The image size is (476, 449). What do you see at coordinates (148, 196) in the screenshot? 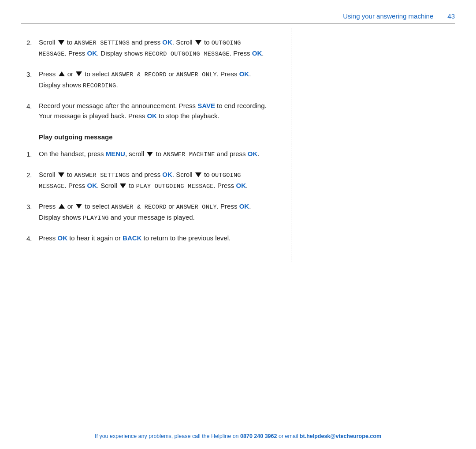
I see `section2-list: 1.On the handset, press MENU, scroll to …` at bounding box center [148, 196].